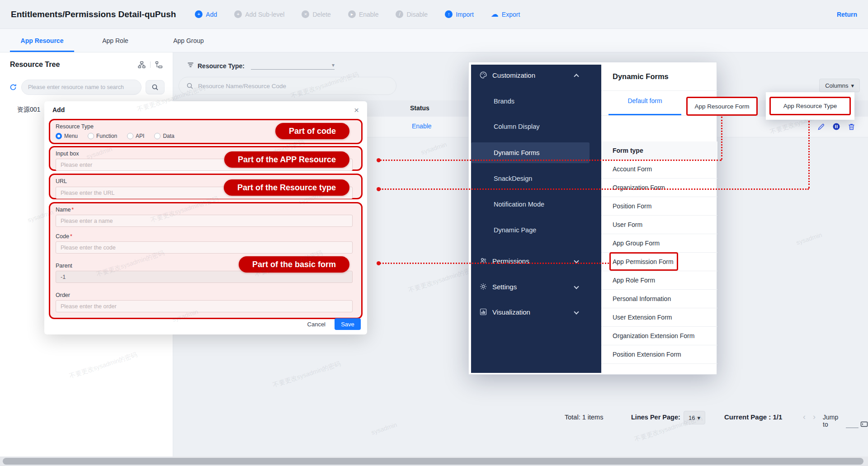  I want to click on form-type-item: App Role Form, so click(659, 280).